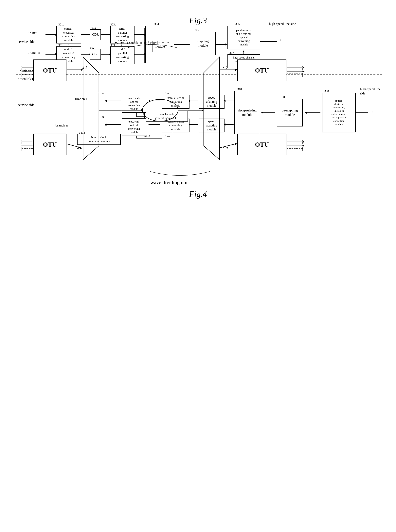  I want to click on wave-combining-label: wave combining unit, so click(137, 43).